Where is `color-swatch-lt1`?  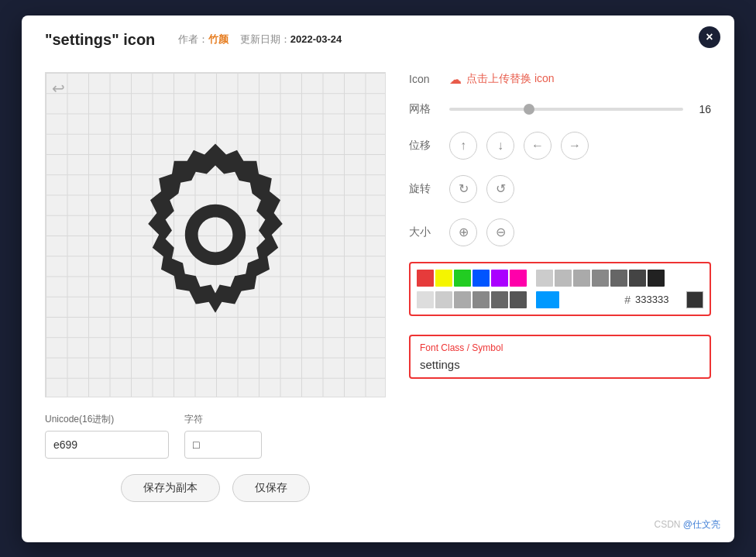 color-swatch-lt1 is located at coordinates (425, 300).